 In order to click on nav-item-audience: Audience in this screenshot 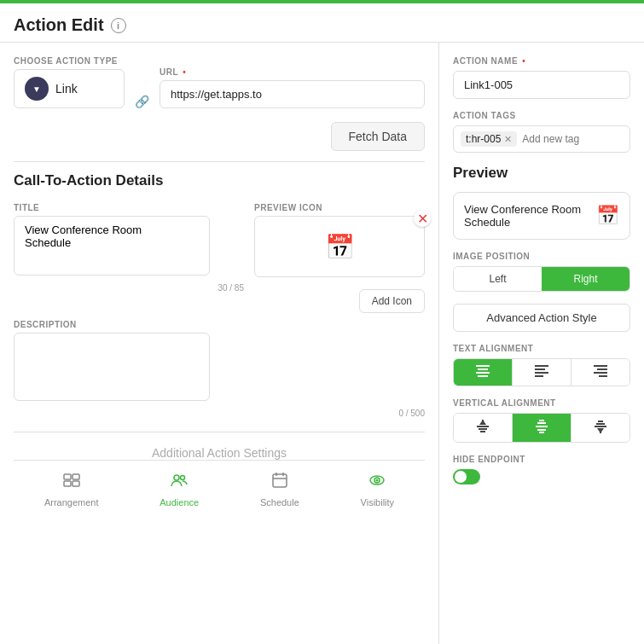, I will do `click(179, 490)`.